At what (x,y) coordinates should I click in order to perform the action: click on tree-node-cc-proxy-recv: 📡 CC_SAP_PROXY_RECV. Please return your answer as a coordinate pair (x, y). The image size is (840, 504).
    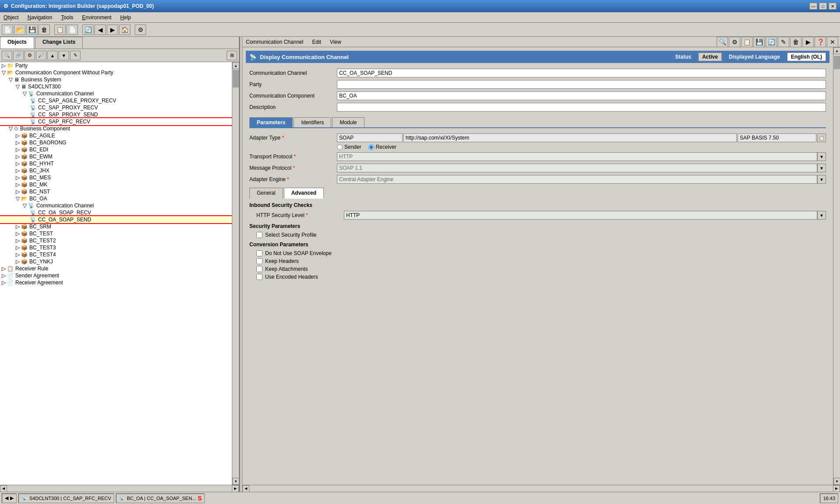
    Looking at the image, I should click on (116, 108).